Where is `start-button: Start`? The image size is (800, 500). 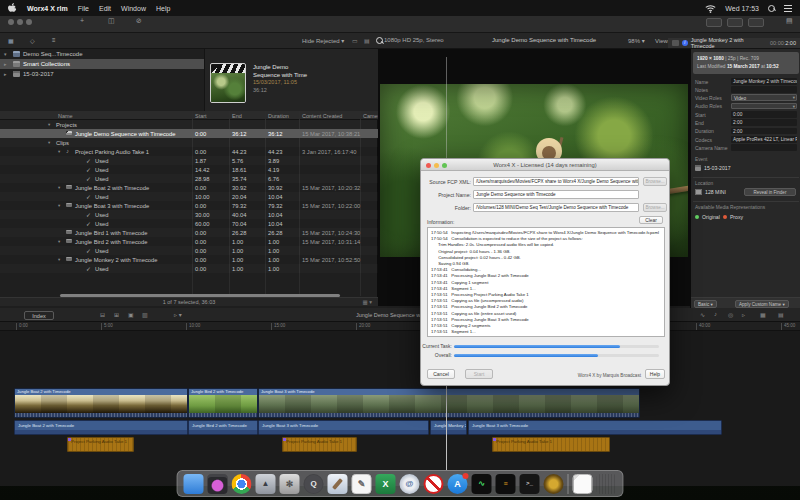 start-button: Start is located at coordinates (479, 374).